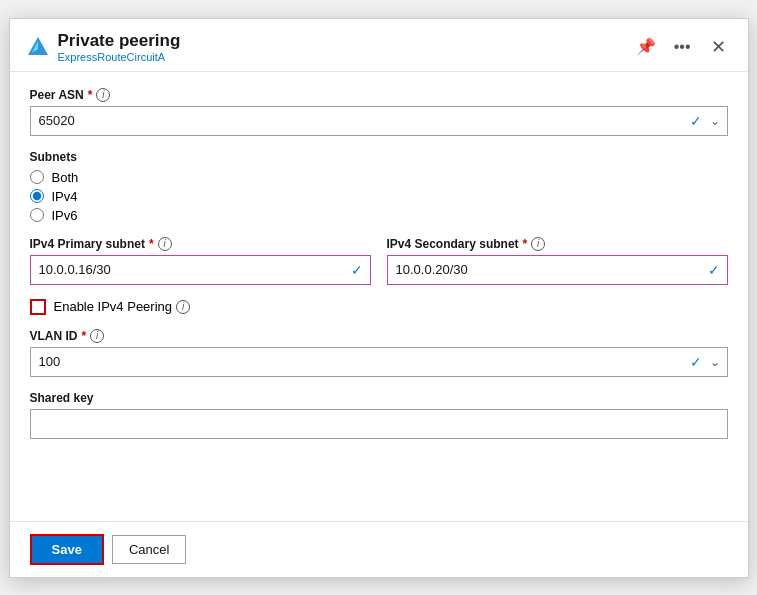  Describe the element at coordinates (379, 178) in the screenshot. I see `subnet-both-option: Both` at that location.